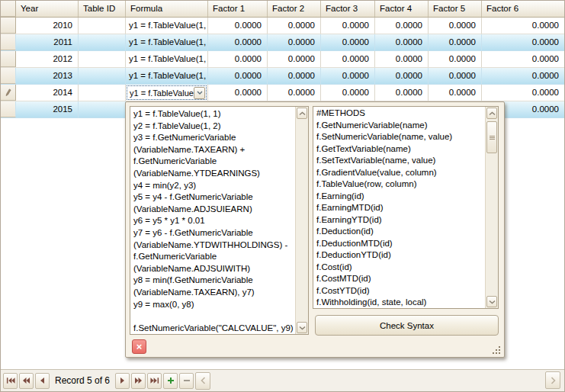 This screenshot has width=565, height=392. Describe the element at coordinates (400, 302) in the screenshot. I see `method-list-item: f.Withholding(id, state, local)` at that location.